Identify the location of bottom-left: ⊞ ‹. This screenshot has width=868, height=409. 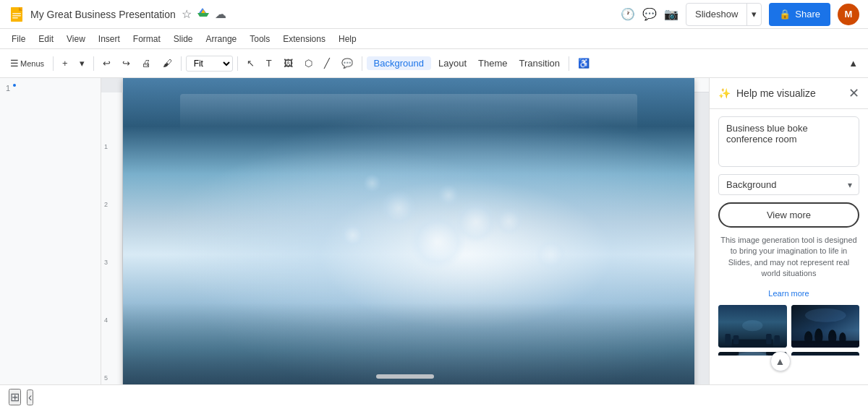
(21, 397).